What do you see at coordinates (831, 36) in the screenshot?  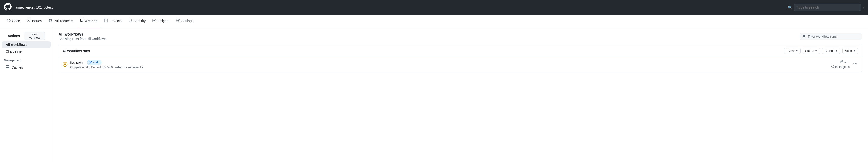 I see `filter-search-container` at bounding box center [831, 36].